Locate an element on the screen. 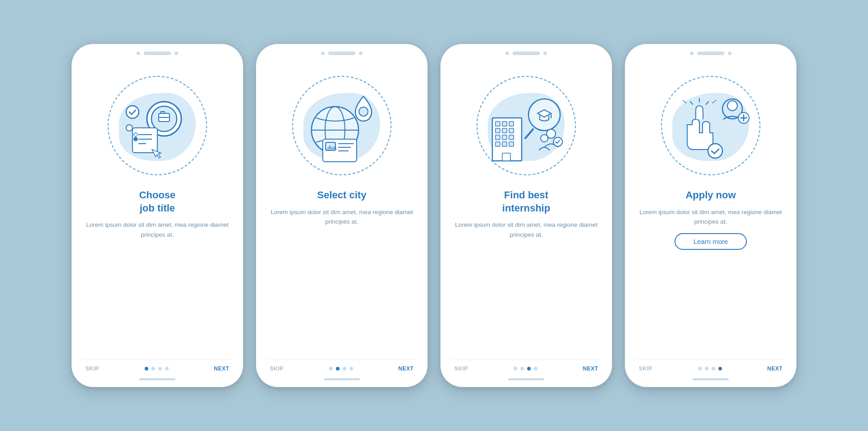 This screenshot has width=868, height=431. phone-3-sensors is located at coordinates (526, 53).